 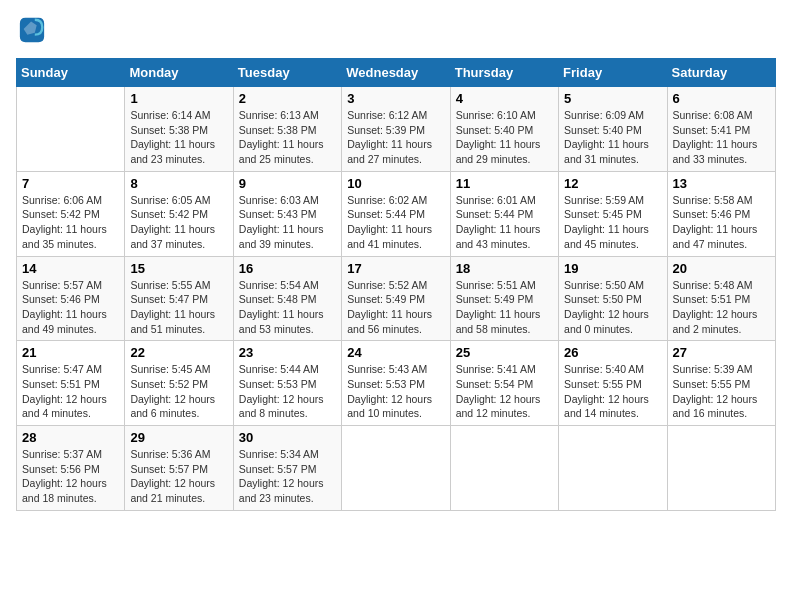 I want to click on calendar-cell: 16Sunrise: 5:54 AMSunset: 5:48 PMDayligh…, so click(x=287, y=298).